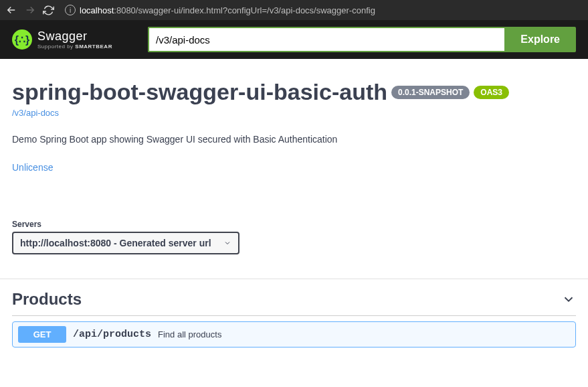  What do you see at coordinates (70, 10) in the screenshot?
I see `site-info-icon: i` at bounding box center [70, 10].